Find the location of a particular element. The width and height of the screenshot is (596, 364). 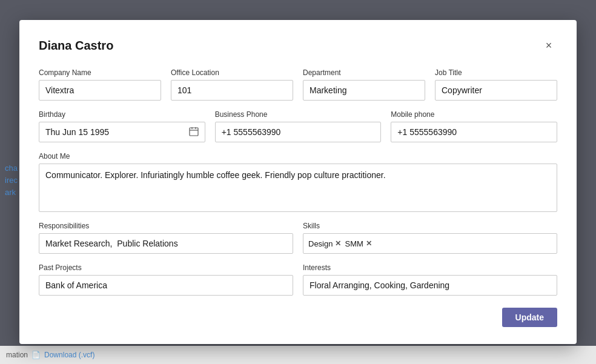

interests-group: Interests is located at coordinates (430, 280).